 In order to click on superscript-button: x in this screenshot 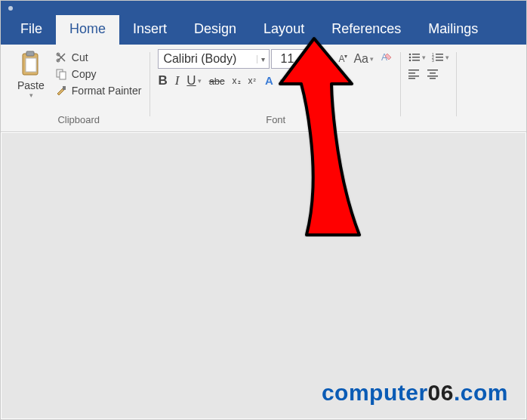, I will do `click(252, 81)`.